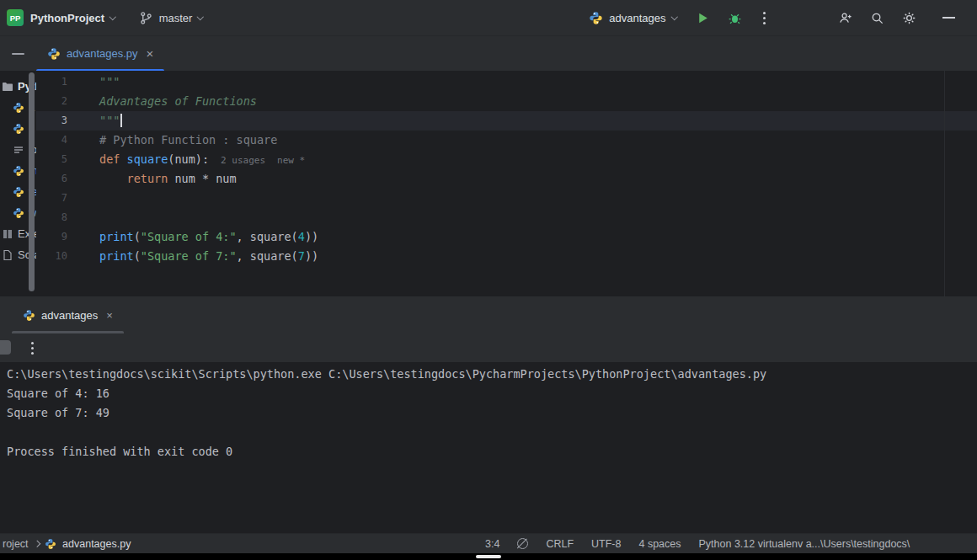  Describe the element at coordinates (507, 101) in the screenshot. I see `code-line: 2Advantages of Functions` at that location.